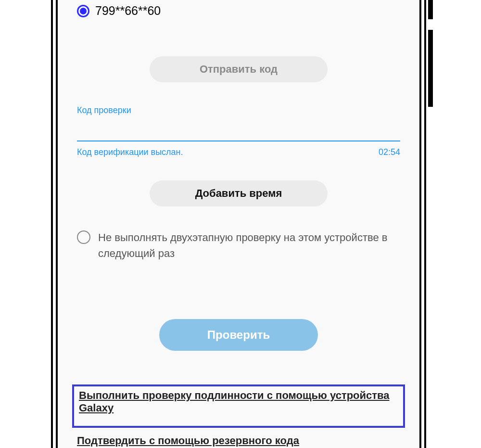 Image resolution: width=481 pixels, height=448 pixels. Describe the element at coordinates (188, 441) in the screenshot. I see `verify-with-backup-code-link: Подтвердить с помощью резервного кода` at that location.